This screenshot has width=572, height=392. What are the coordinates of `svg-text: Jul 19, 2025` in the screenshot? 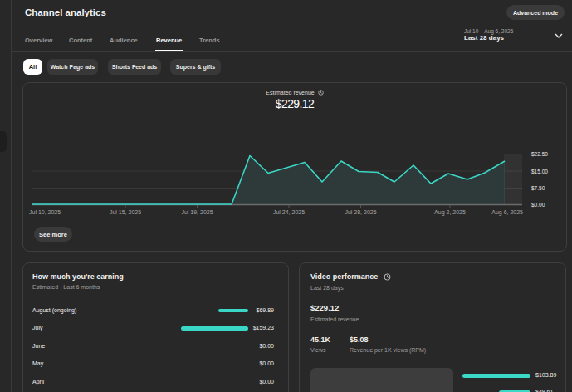 It's located at (197, 213).